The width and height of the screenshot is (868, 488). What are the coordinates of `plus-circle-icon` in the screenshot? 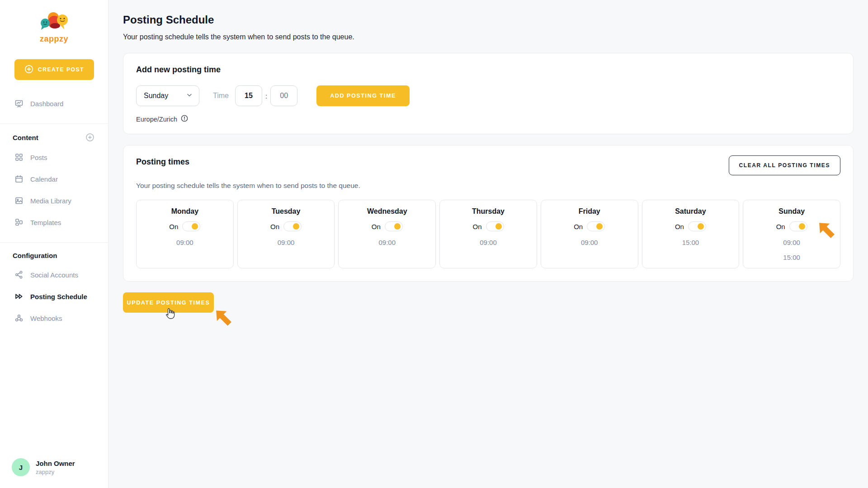 It's located at (29, 70).